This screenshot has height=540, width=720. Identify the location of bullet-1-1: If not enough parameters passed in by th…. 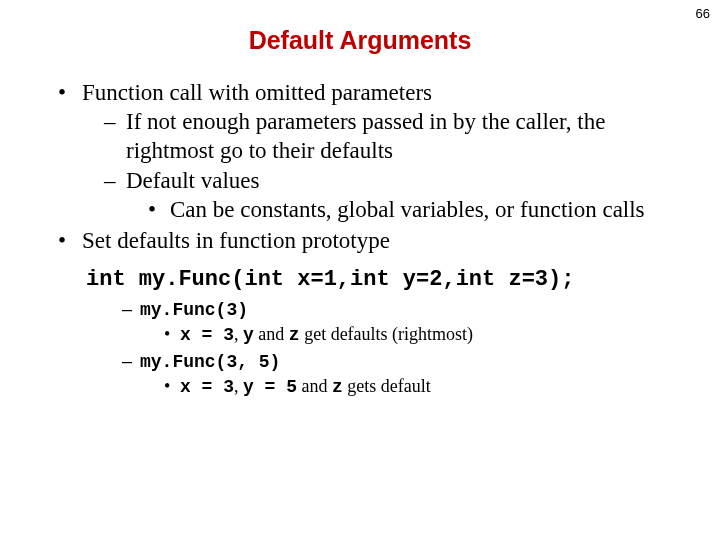
(392, 137).